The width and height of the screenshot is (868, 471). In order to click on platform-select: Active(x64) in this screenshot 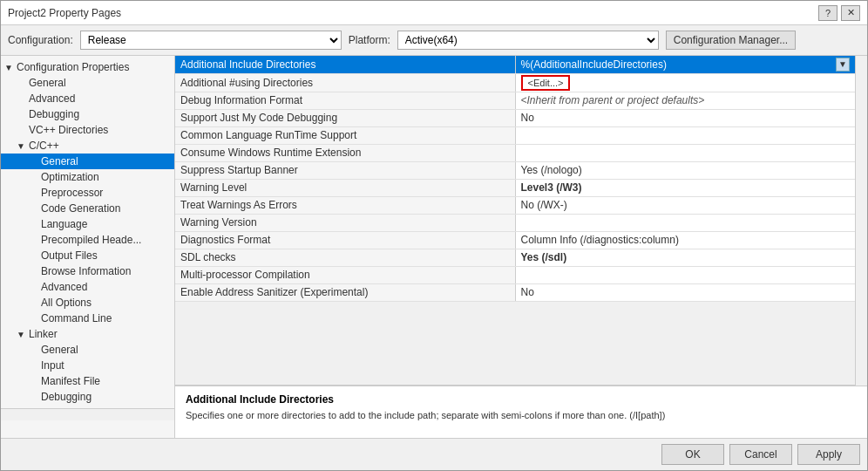, I will do `click(528, 40)`.